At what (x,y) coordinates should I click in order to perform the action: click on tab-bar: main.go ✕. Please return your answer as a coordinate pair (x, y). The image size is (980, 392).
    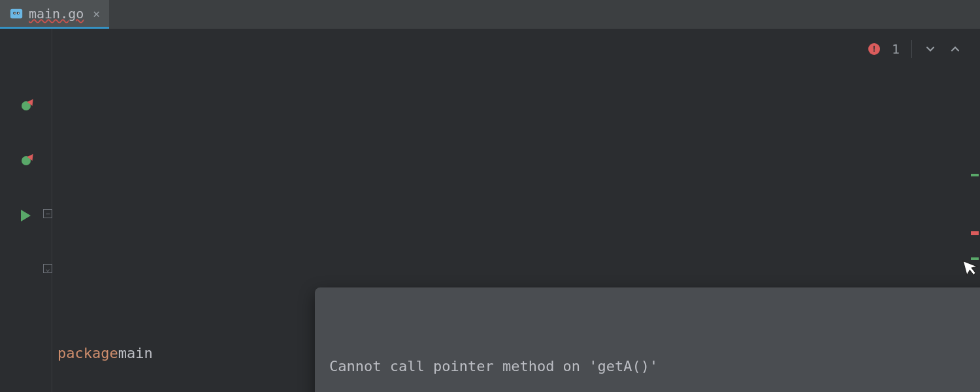
    Looking at the image, I should click on (490, 14).